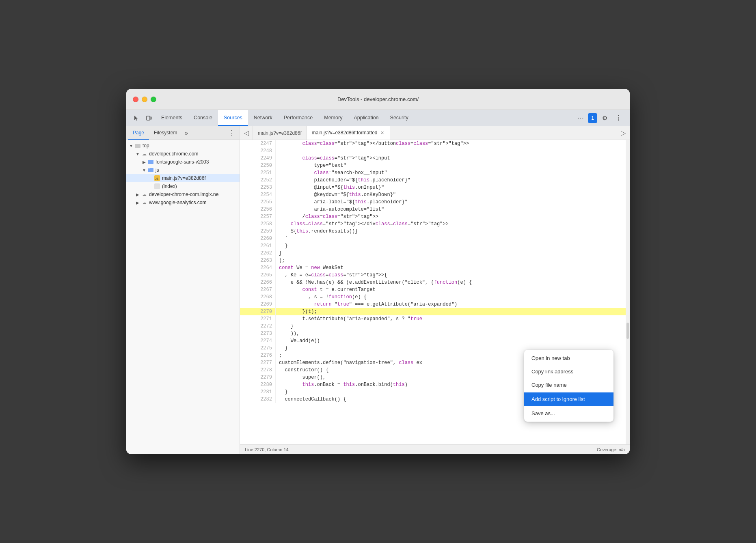  Describe the element at coordinates (378, 99) in the screenshot. I see `titlebar: DevTools - developer.chrome.com/` at that location.